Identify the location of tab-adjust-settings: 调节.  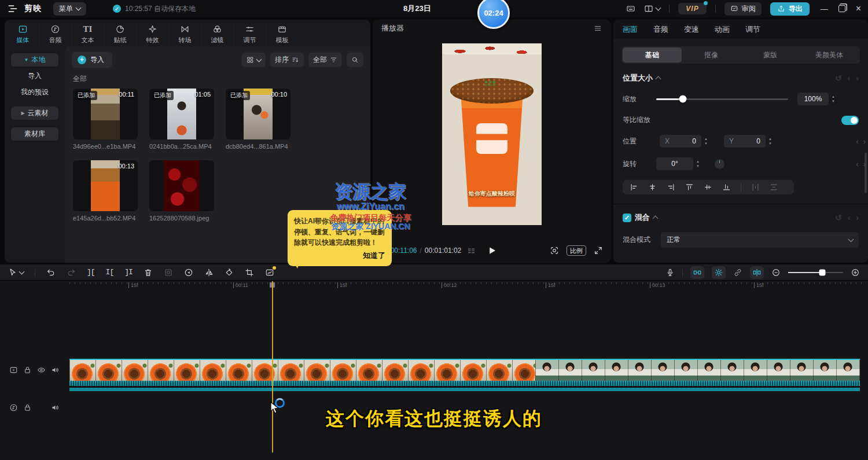
(753, 30).